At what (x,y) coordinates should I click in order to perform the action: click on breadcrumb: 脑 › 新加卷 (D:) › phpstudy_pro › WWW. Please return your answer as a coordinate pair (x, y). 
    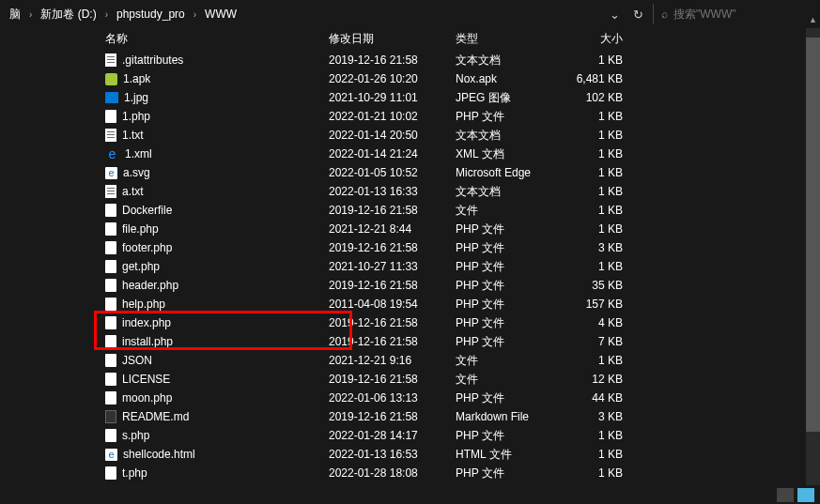
    Looking at the image, I should click on (304, 15).